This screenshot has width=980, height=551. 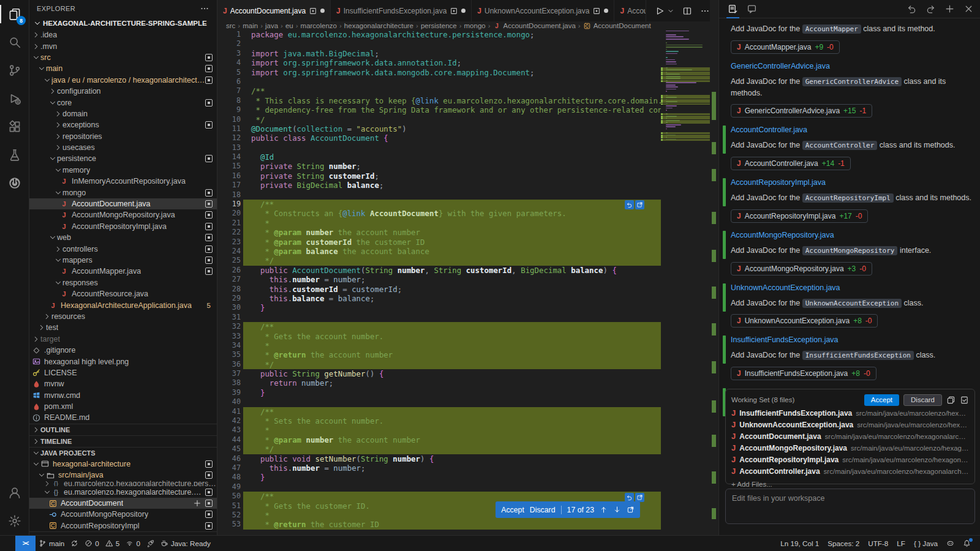 What do you see at coordinates (133, 544) in the screenshot?
I see `status-ports: 0` at bounding box center [133, 544].